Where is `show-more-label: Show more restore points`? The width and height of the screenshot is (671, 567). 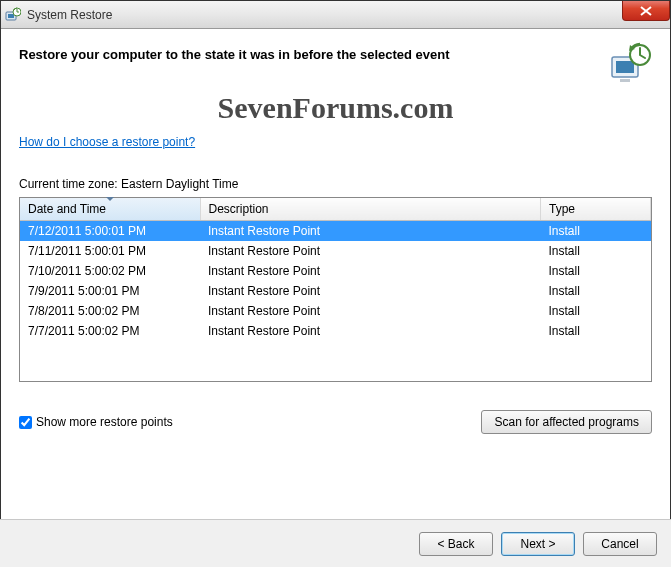 show-more-label: Show more restore points is located at coordinates (104, 422).